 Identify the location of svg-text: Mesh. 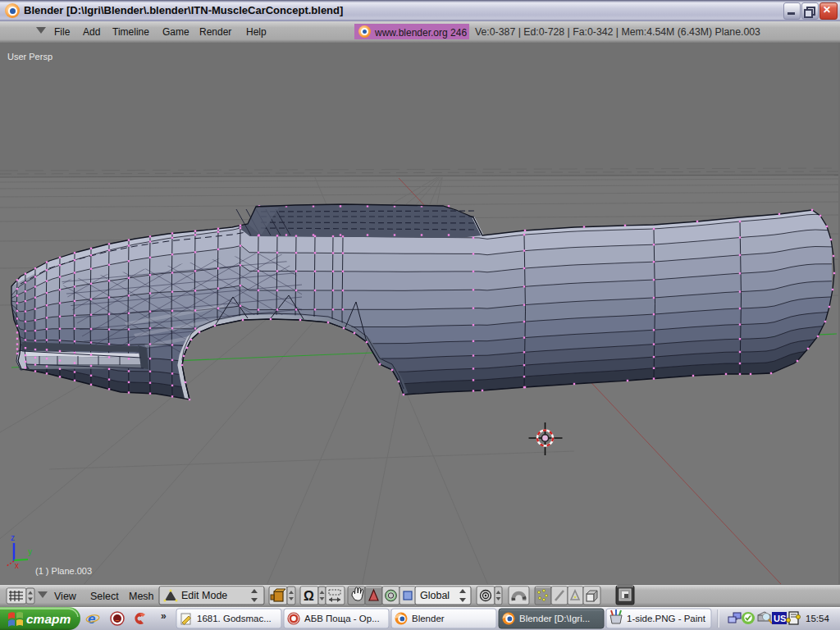
(141, 596).